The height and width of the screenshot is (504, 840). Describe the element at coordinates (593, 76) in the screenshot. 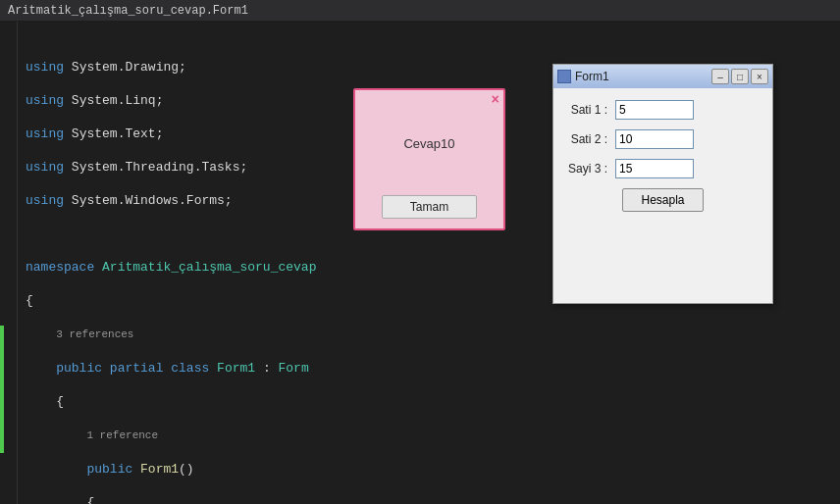

I see `form1-title-text: Form1` at that location.